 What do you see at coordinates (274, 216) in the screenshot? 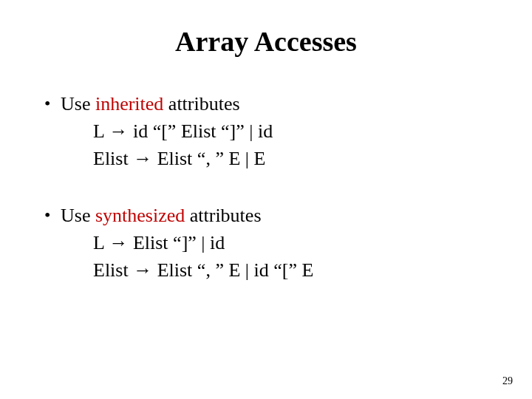
I see `bullet-text: Use synthesized attributes` at bounding box center [274, 216].